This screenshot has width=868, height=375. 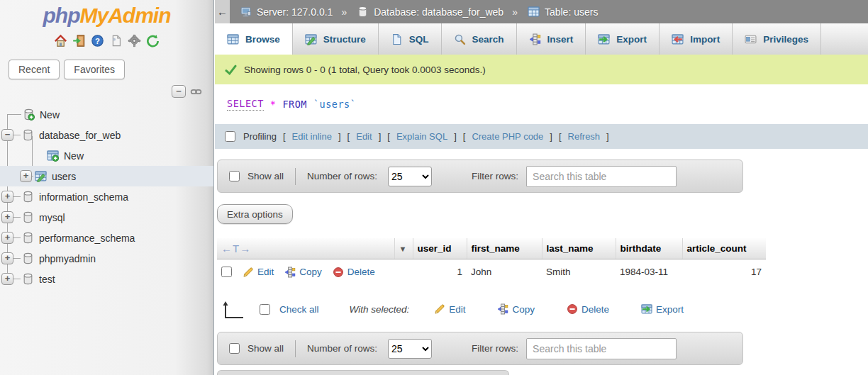 I want to click on breadcrumb-database-link: Database: database_for_web, so click(x=438, y=12).